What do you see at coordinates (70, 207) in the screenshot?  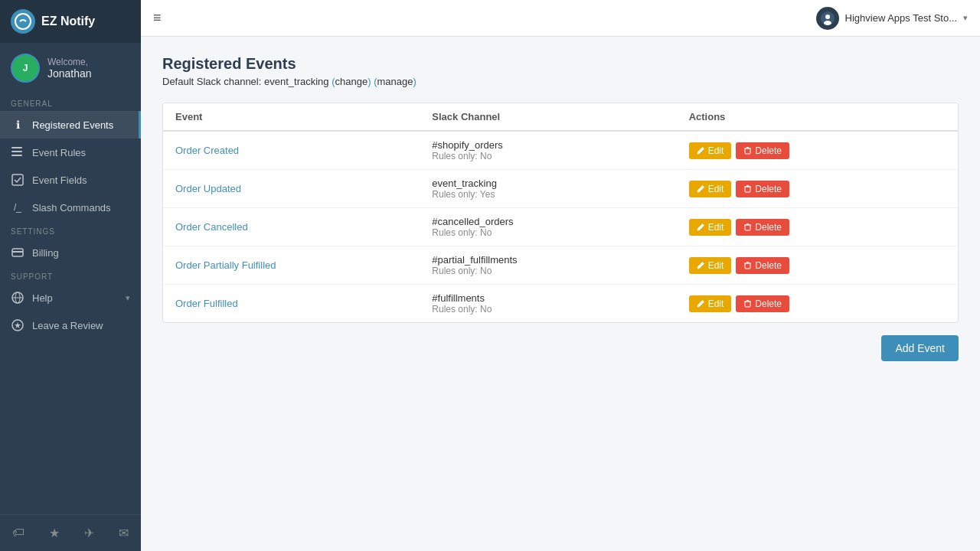 I see `sidebar-item-slash-commands: /_ Slash Commands` at bounding box center [70, 207].